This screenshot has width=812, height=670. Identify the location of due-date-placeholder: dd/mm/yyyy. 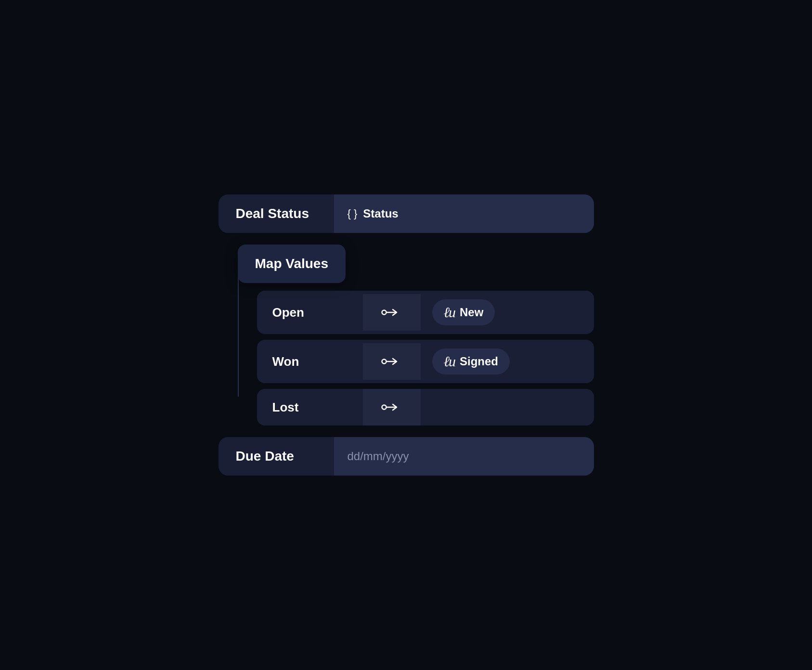
(378, 456).